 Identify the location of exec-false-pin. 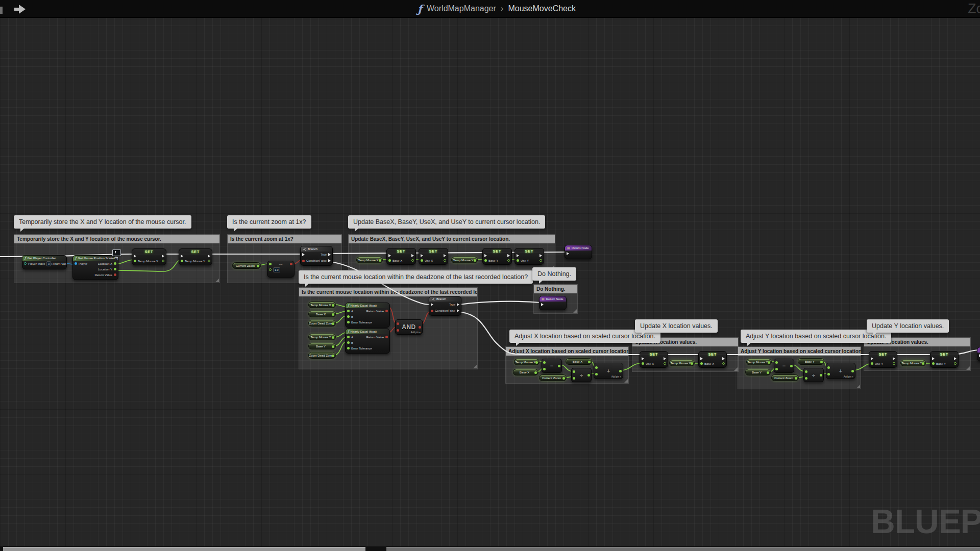
(458, 311).